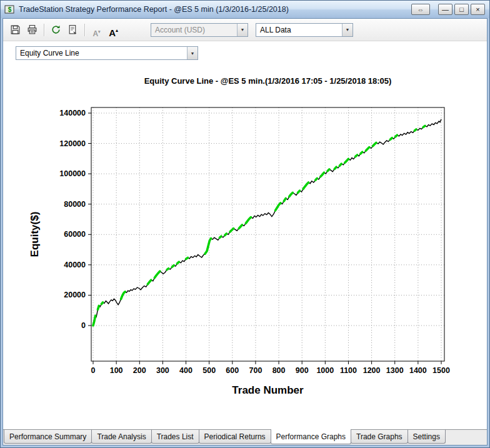 The image size is (490, 448). Describe the element at coordinates (372, 371) in the screenshot. I see `svg-text: 1200` at that location.